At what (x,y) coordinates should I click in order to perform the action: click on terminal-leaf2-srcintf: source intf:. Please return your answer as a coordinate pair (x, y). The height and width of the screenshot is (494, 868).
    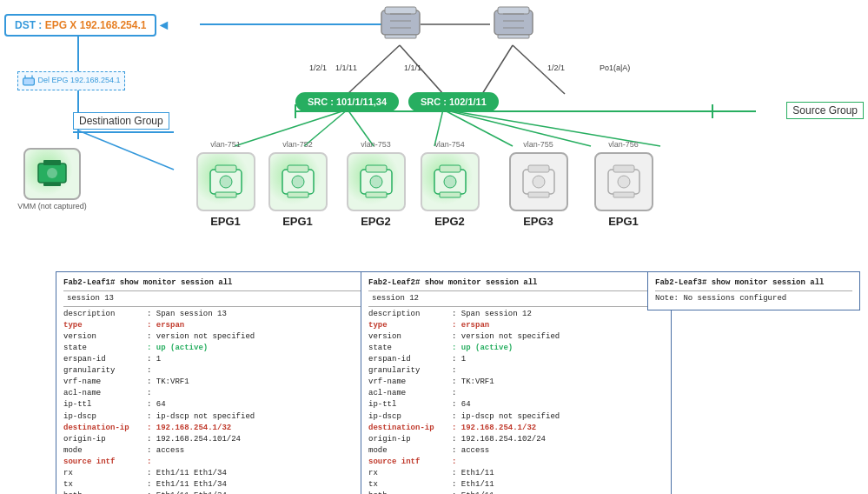
    Looking at the image, I should click on (516, 463).